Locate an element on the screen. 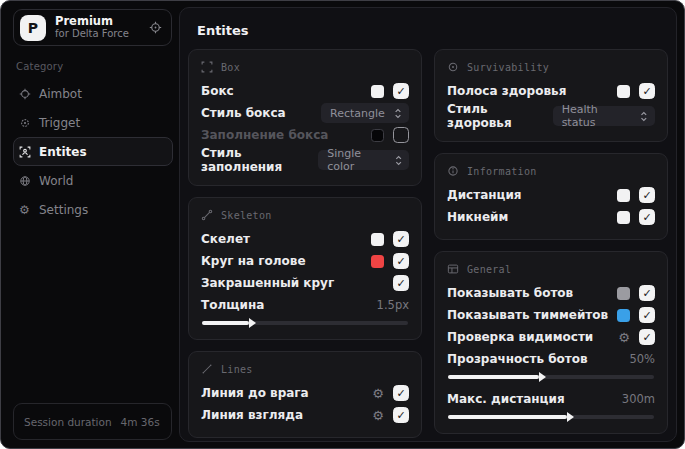 The image size is (685, 449). card-title: Information is located at coordinates (502, 172).